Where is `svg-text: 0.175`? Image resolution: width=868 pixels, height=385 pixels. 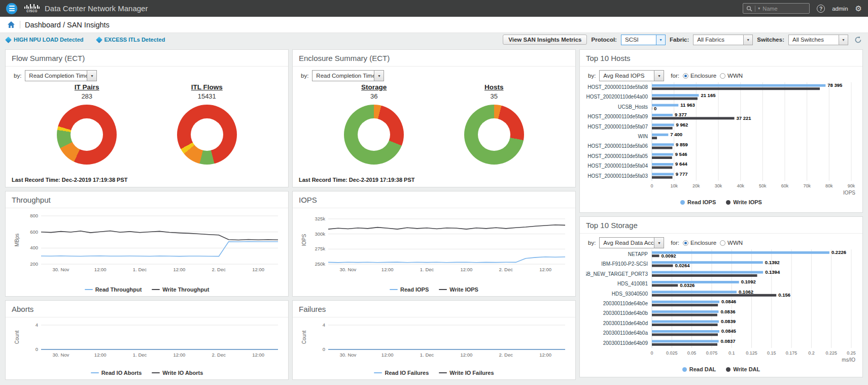
svg-text: 0.175 is located at coordinates (791, 353).